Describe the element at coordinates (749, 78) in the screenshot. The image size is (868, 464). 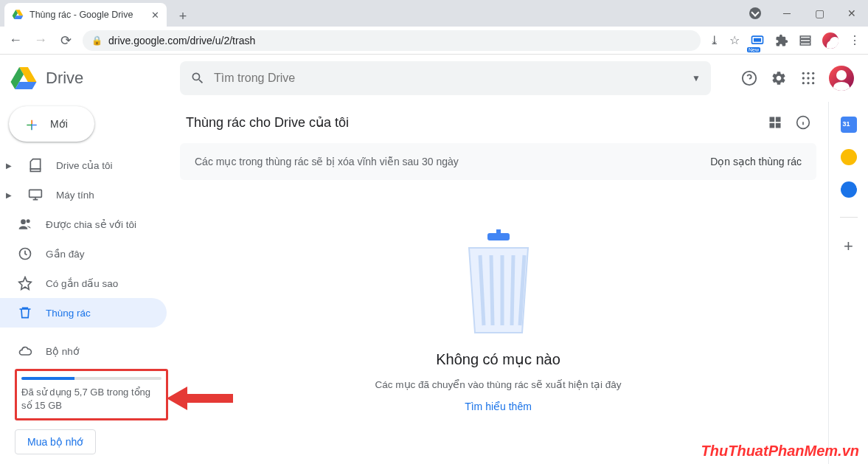
I see `support-icon` at that location.